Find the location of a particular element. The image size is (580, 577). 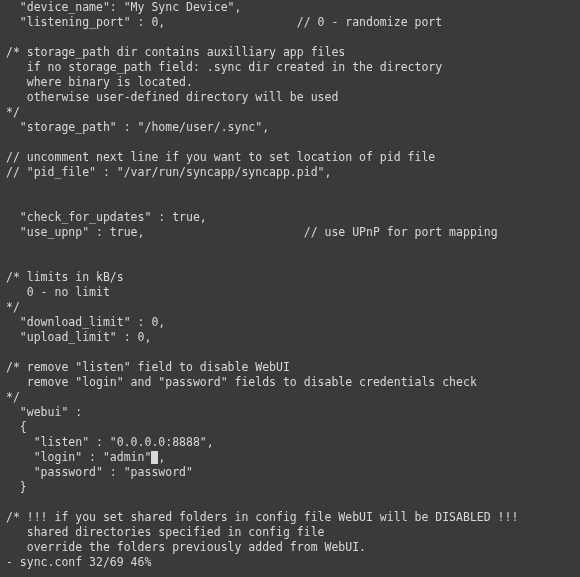

code-line: "download_limit" : 0, is located at coordinates (86, 322).